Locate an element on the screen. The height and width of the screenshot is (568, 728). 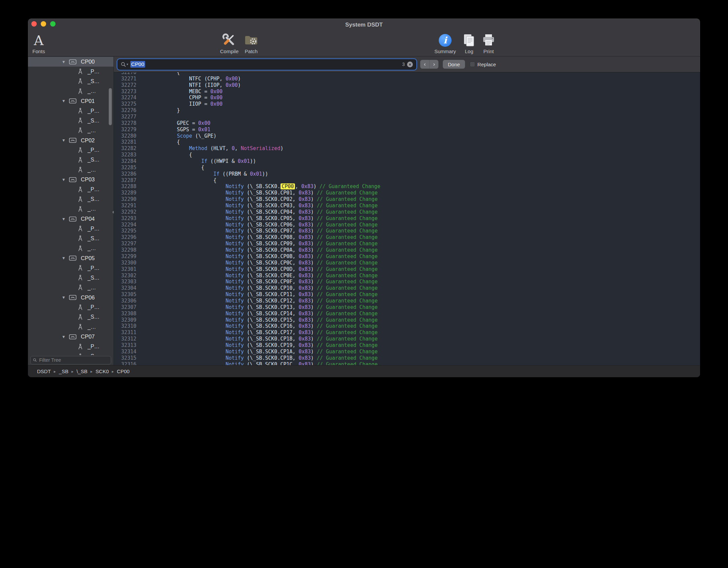
code-line: 32270 { is located at coordinates (407, 74).